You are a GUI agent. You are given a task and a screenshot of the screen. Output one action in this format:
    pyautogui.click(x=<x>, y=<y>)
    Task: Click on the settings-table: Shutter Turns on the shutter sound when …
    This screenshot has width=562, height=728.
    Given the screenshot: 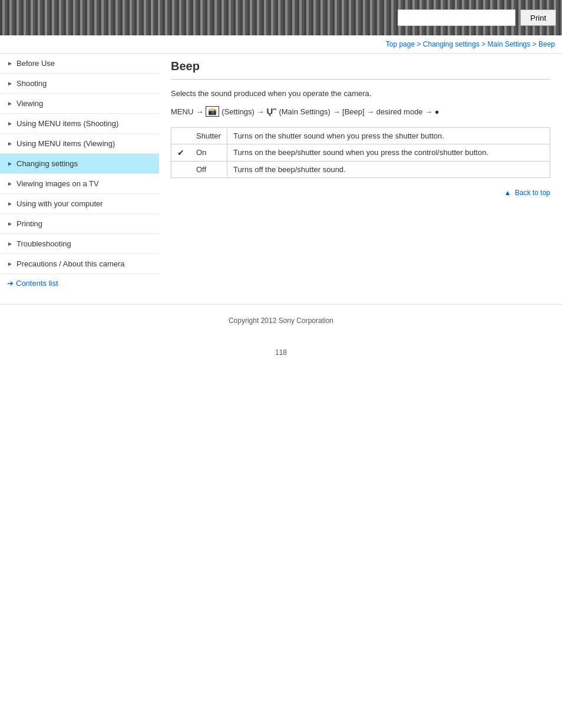 What is the action you would take?
    pyautogui.click(x=361, y=153)
    